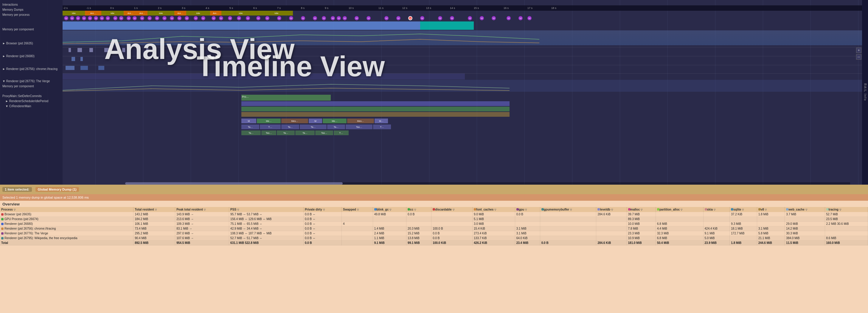  Describe the element at coordinates (129, 18) in the screenshot. I see `m-marker-11: M` at that location.